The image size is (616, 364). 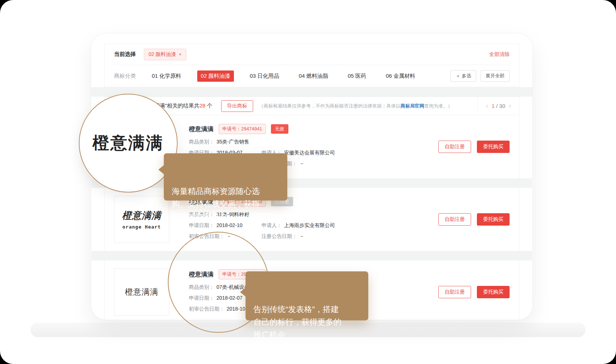 I want to click on field-value: 35类-广告销售, so click(x=233, y=142).